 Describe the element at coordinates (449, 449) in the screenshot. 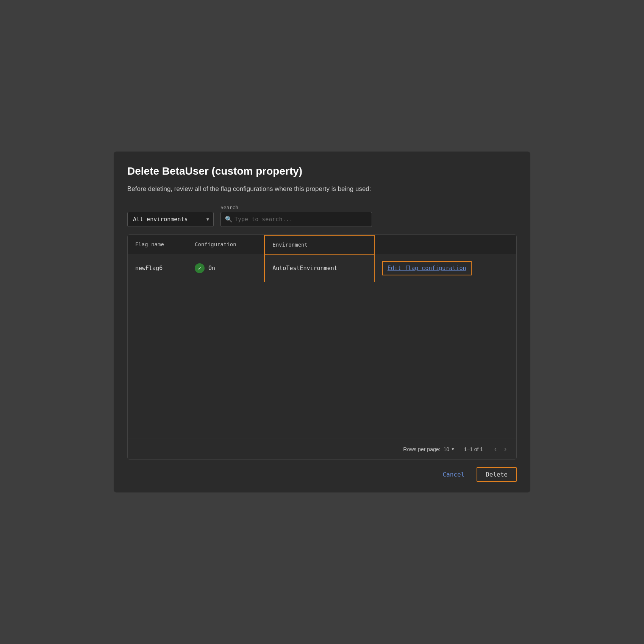

I see `rows-per-page-select: 10 25 50` at that location.